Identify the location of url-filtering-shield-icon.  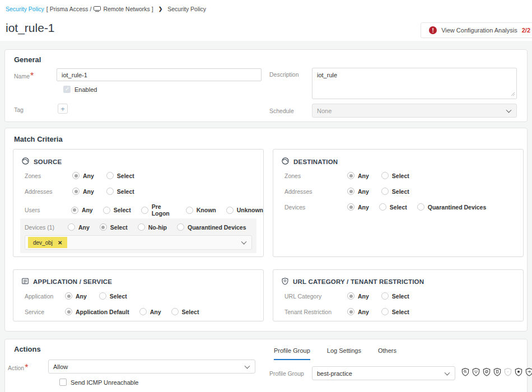
(519, 372).